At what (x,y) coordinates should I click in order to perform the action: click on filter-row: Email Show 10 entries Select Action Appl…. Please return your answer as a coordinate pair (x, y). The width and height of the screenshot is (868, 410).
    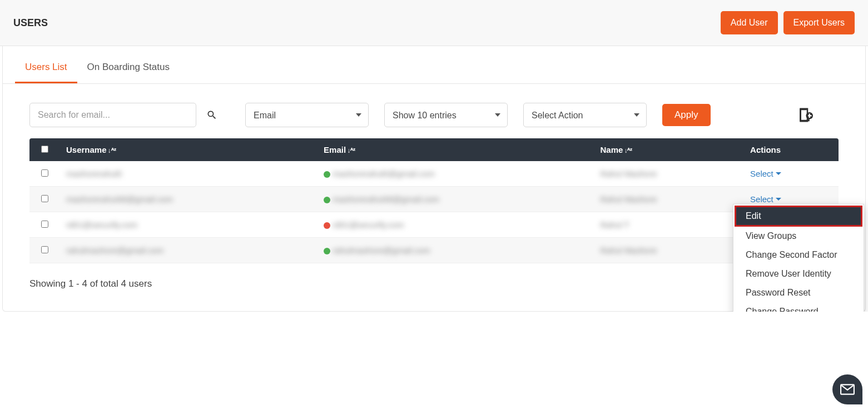
    Looking at the image, I should click on (434, 111).